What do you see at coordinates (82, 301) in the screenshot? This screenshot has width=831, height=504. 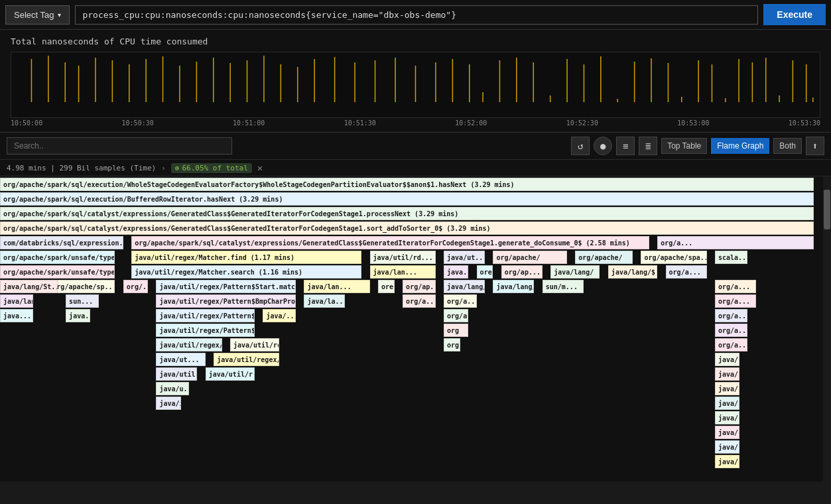 I see `flame-bar: sun...` at bounding box center [82, 301].